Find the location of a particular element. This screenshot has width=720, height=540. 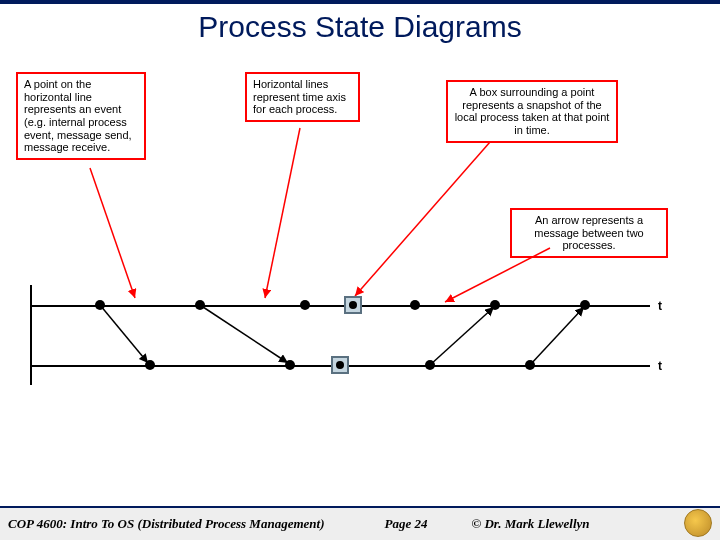

footer-author: © Dr. Mark Llewellyn is located at coordinates (530, 524).